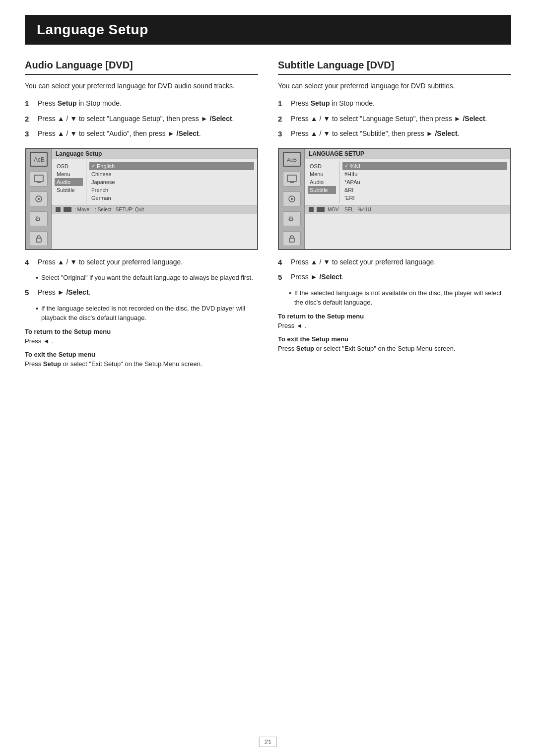  What do you see at coordinates (283, 119) in the screenshot?
I see `sub-step-number-2: 2` at bounding box center [283, 119].